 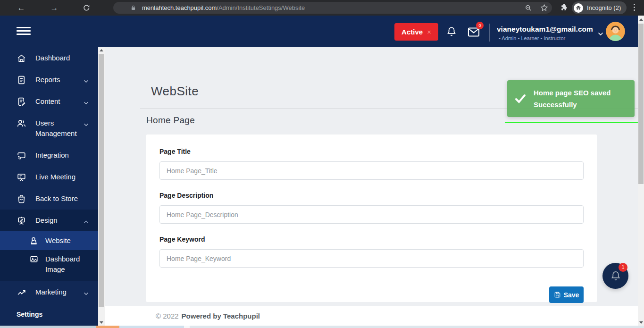 I want to click on checkmark-icon, so click(x=520, y=99).